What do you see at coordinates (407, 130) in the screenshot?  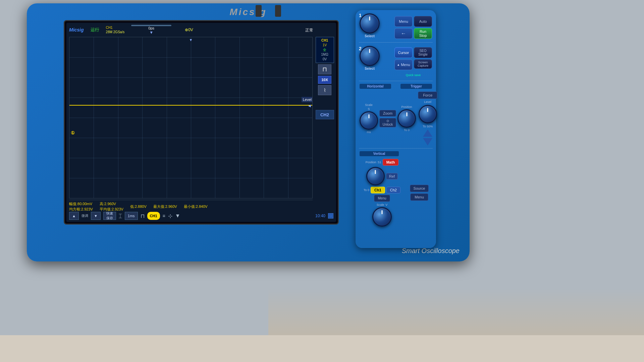 I see `horiz-to0: To 0` at bounding box center [407, 130].